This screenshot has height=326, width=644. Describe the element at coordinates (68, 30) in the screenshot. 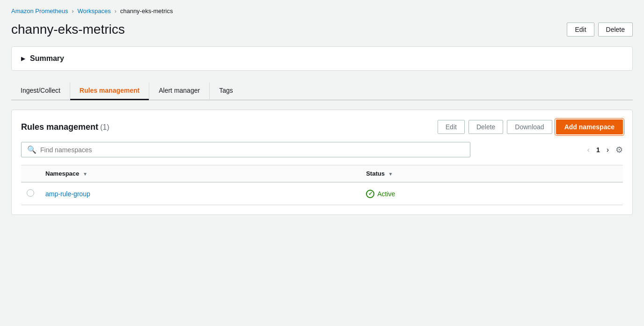

I see `page-title: channy-eks-metrics` at that location.